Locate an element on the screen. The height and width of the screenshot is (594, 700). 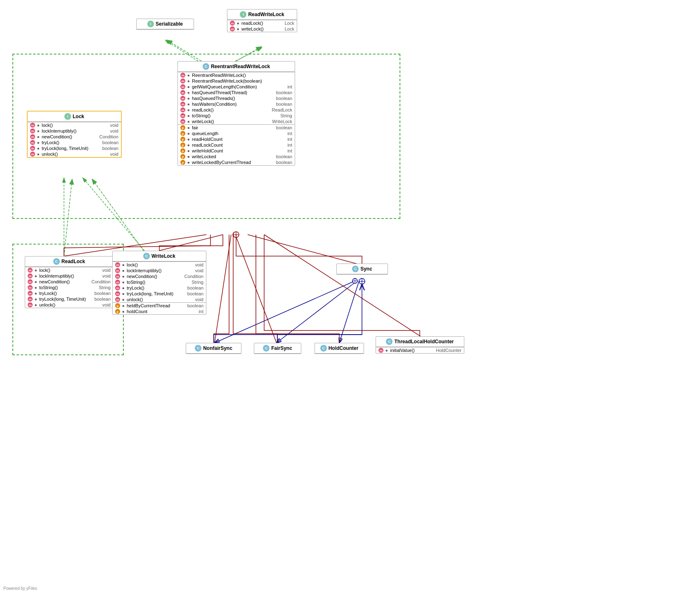
box-serializable: I Serializable is located at coordinates (165, 24).